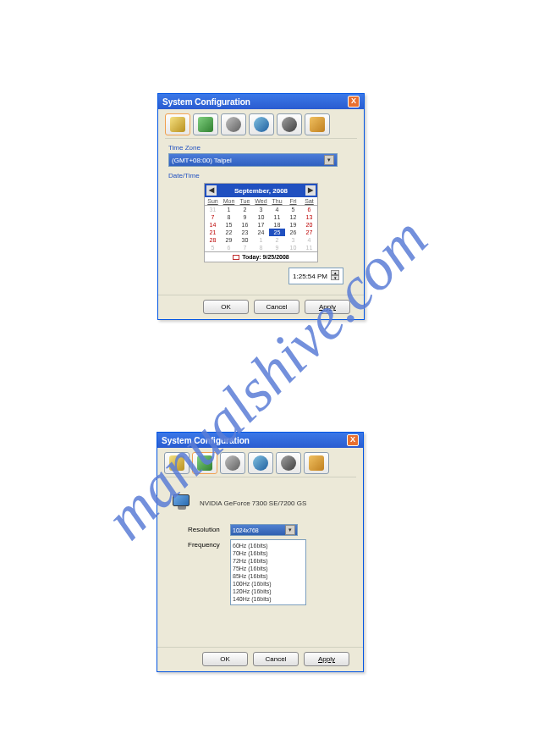 Image resolution: width=533 pixels, height=756 pixels. Describe the element at coordinates (245, 240) in the screenshot. I see `calendar-day: 30` at that location.